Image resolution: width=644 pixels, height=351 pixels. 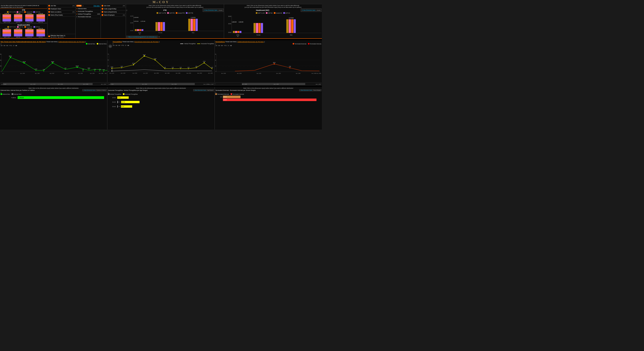 What do you see at coordinates (88, 11) in the screenshot?
I see `filter-horiz-throughflow: ● Horizontal Throughflow` at bounding box center [88, 11].